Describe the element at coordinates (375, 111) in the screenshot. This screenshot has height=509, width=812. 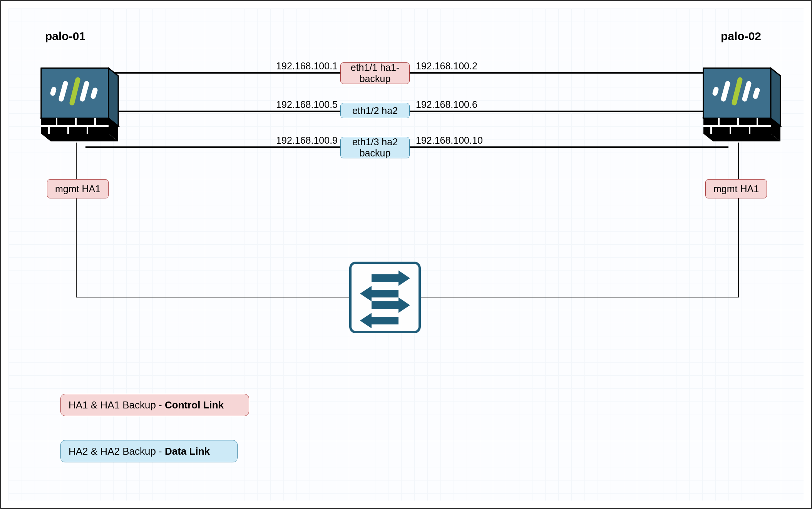
I see `link2-tag: eth1/2 ha2` at that location.